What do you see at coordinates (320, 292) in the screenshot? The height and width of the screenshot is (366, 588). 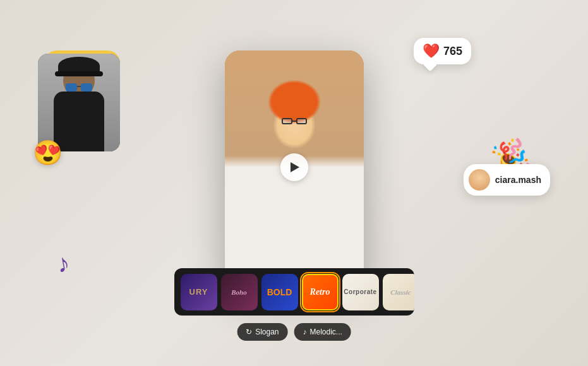 I see `style-card-retro: Retro` at bounding box center [320, 292].